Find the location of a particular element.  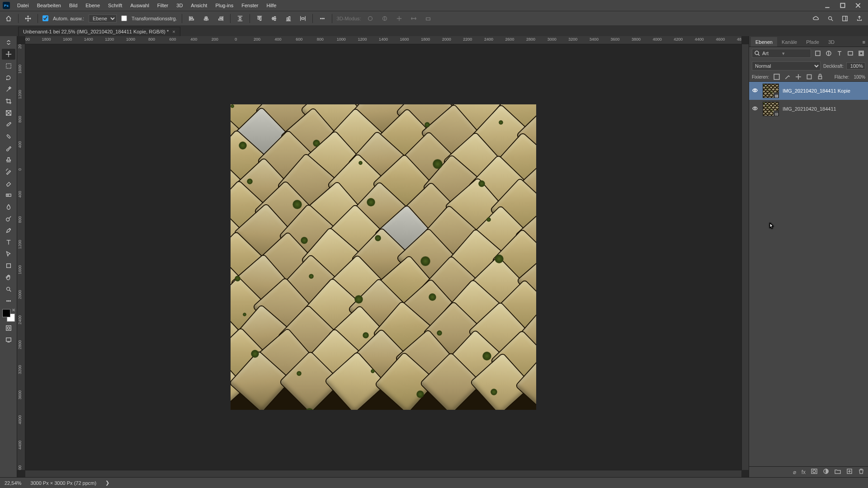

layer-filter-dropdown: ▾ is located at coordinates (781, 53).